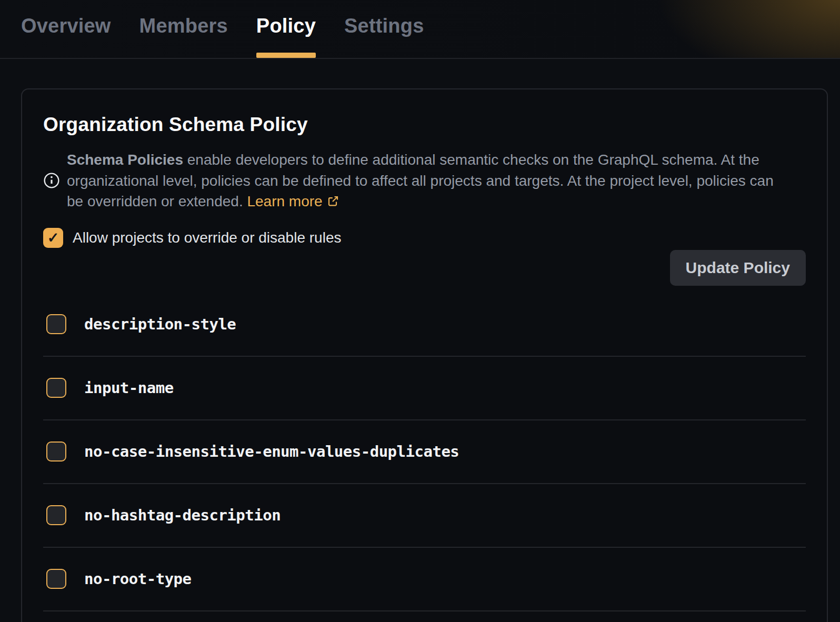  Describe the element at coordinates (424, 125) in the screenshot. I see `page-title: Organization Schema Policy` at that location.